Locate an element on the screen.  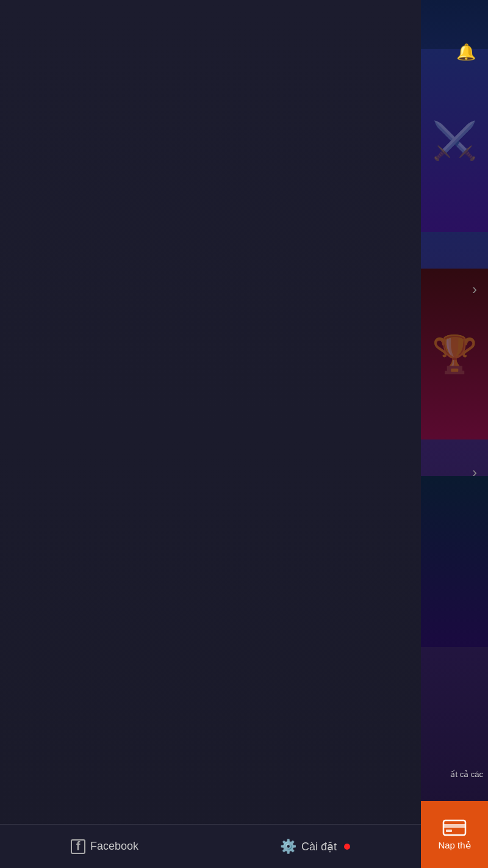
notification-bell-icon: 🔔 is located at coordinates (466, 52).